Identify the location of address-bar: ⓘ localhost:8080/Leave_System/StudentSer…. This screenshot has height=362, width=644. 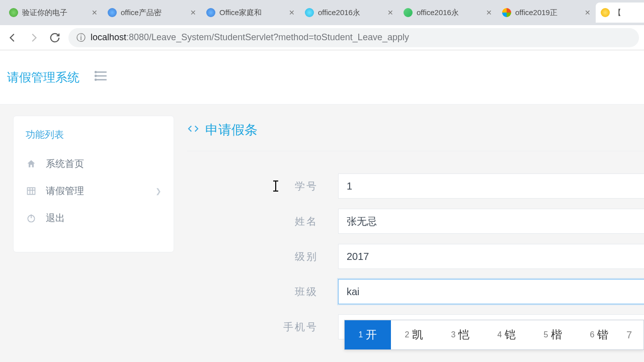
(354, 38).